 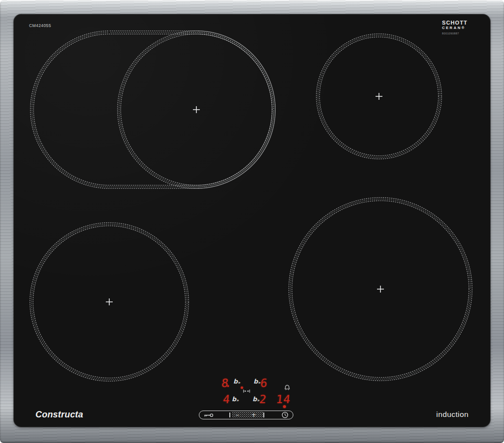 I want to click on plus-button: +, so click(x=254, y=415).